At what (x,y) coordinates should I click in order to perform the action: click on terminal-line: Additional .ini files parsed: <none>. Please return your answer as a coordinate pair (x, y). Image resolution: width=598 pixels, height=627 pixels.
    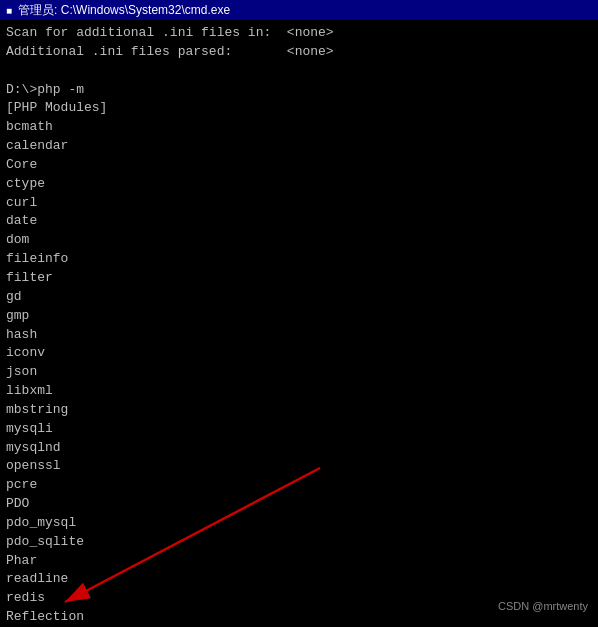
    Looking at the image, I should click on (299, 52).